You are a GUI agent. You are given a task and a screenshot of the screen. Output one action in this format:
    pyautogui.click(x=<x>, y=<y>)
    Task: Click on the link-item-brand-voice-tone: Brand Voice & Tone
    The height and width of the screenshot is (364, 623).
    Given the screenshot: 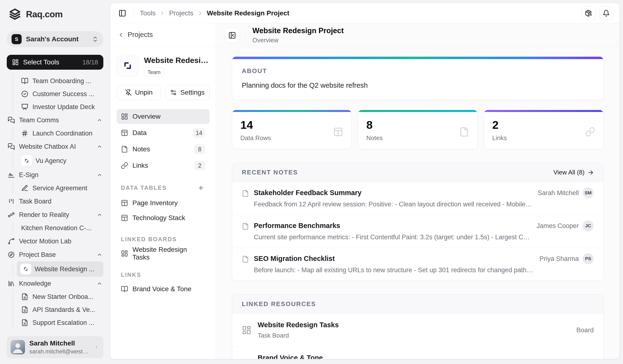 What is the action you would take?
    pyautogui.click(x=163, y=289)
    